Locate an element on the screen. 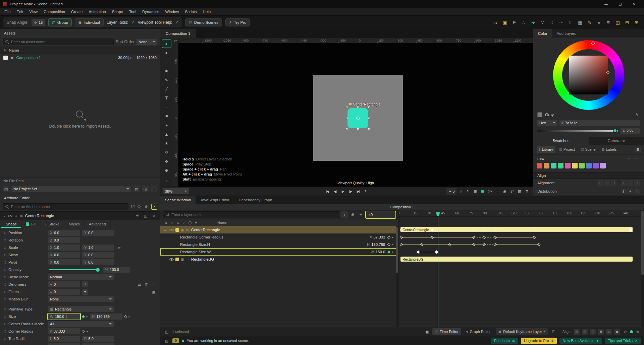 The height and width of the screenshot is (345, 644). filters-field: ≡0 is located at coordinates (64, 292).